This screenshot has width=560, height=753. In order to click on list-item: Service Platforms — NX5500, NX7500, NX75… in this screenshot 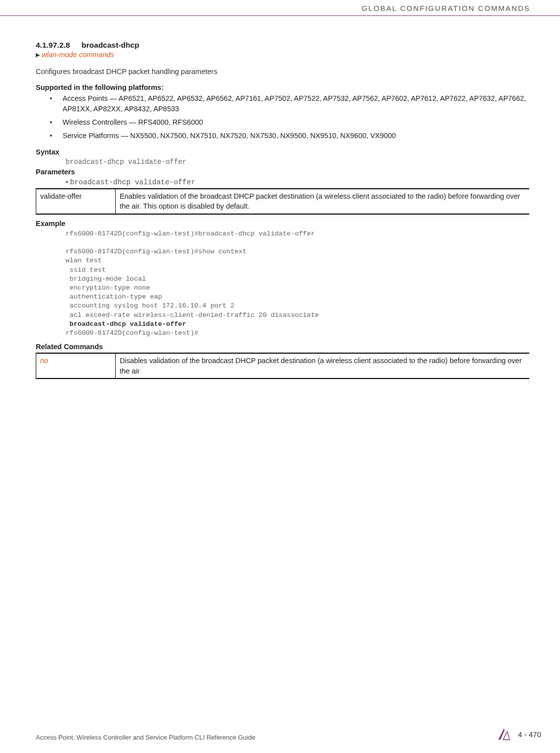, I will do `click(289, 136)`.